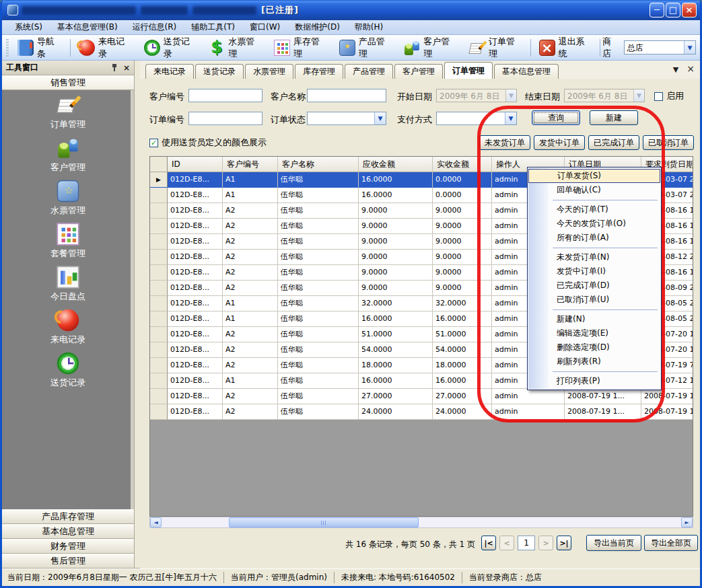  Describe the element at coordinates (614, 143) in the screenshot. I see `order-status-filter-button: 已完成订单` at that location.